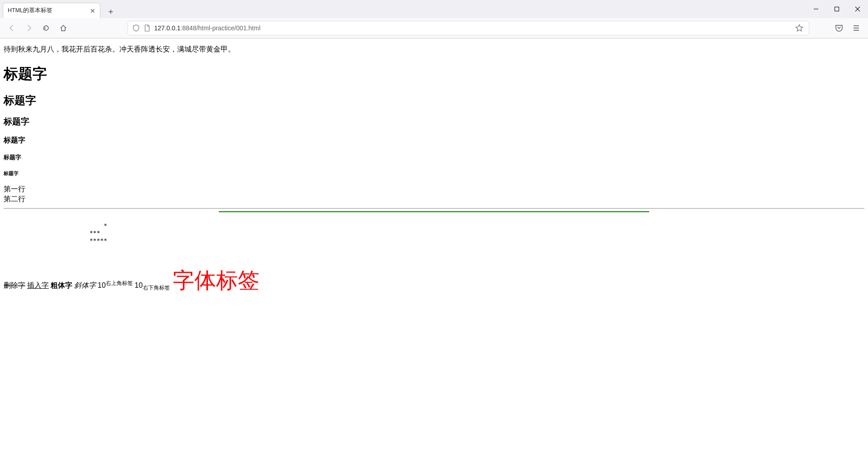 This screenshot has height=466, width=868. What do you see at coordinates (839, 28) in the screenshot?
I see `pocket-icon` at bounding box center [839, 28].